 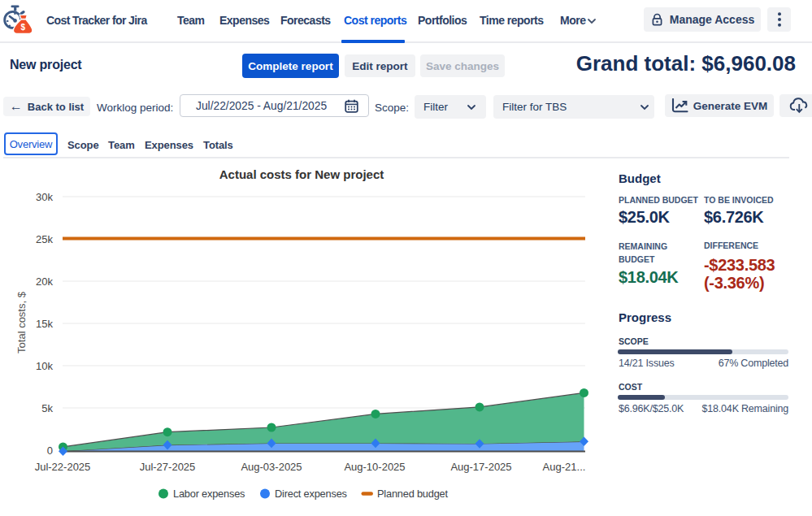 I want to click on svg-text: 0, so click(x=50, y=450).